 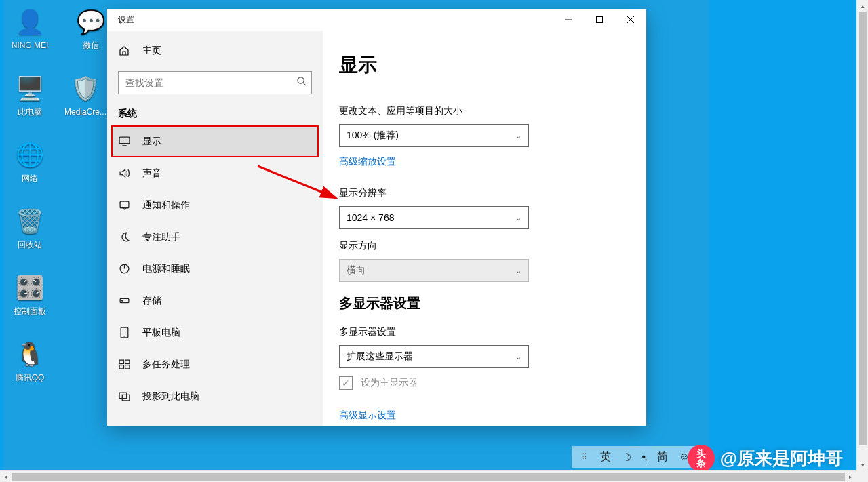 What do you see at coordinates (30, 22) in the screenshot?
I see `app-icon: 👤` at bounding box center [30, 22].